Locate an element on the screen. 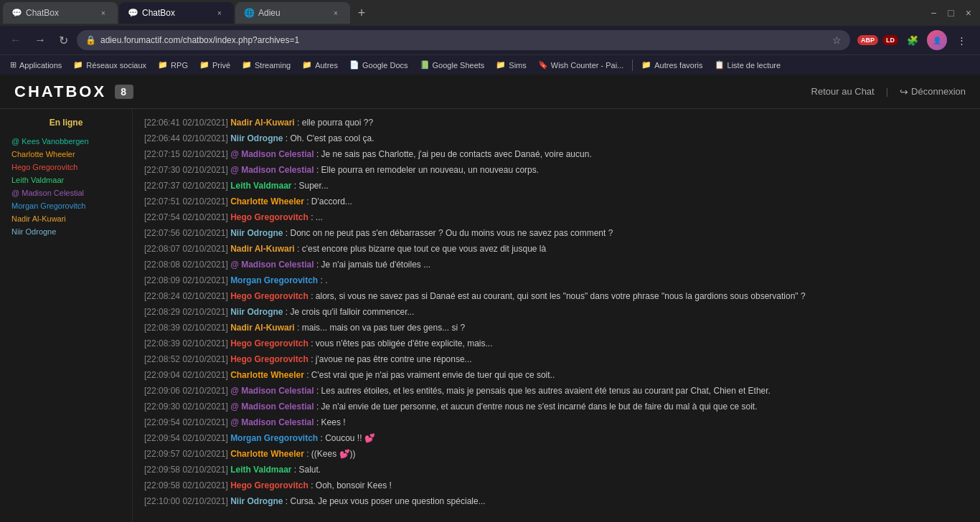 The width and height of the screenshot is (980, 522). folder-icon-5: 📁 is located at coordinates (307, 65).